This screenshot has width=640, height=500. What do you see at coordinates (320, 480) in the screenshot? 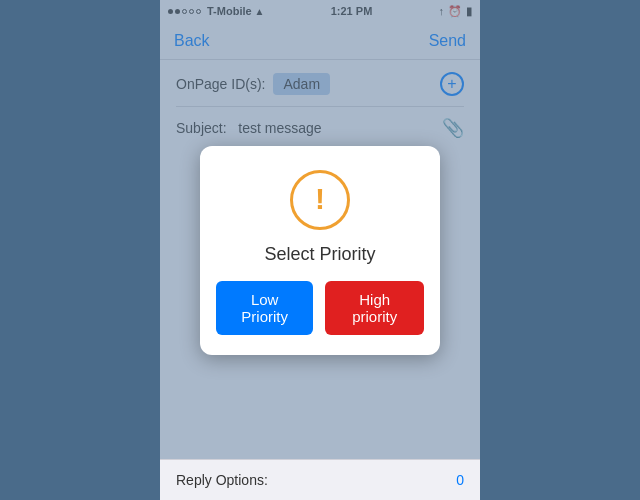
I see `reply-row: Reply Options: 0` at bounding box center [320, 480].